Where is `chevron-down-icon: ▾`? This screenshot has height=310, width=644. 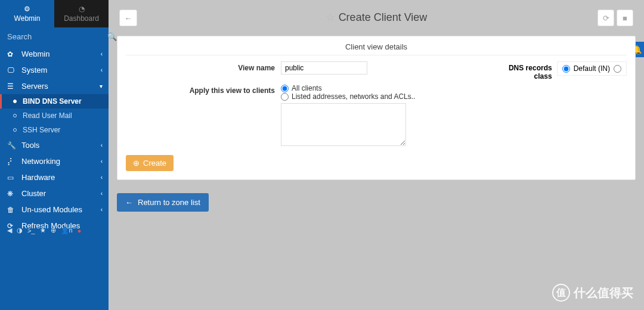
chevron-down-icon: ▾ is located at coordinates (101, 86).